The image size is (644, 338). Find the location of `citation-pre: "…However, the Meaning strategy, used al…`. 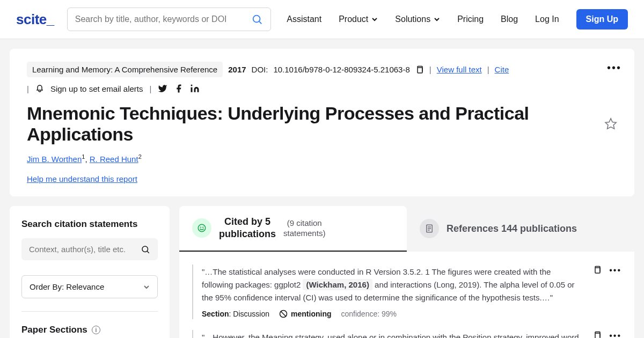

citation-pre: "…However, the Meaning strategy, used al… is located at coordinates (391, 335).